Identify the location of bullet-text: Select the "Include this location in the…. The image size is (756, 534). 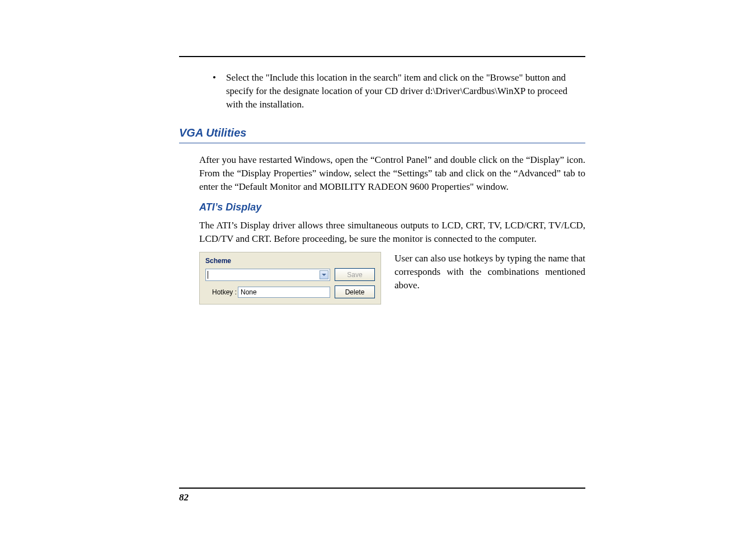
(406, 91).